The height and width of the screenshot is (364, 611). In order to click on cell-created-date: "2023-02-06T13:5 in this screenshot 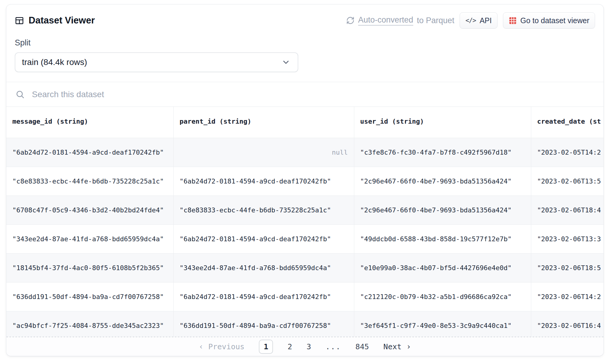, I will do `click(567, 181)`.